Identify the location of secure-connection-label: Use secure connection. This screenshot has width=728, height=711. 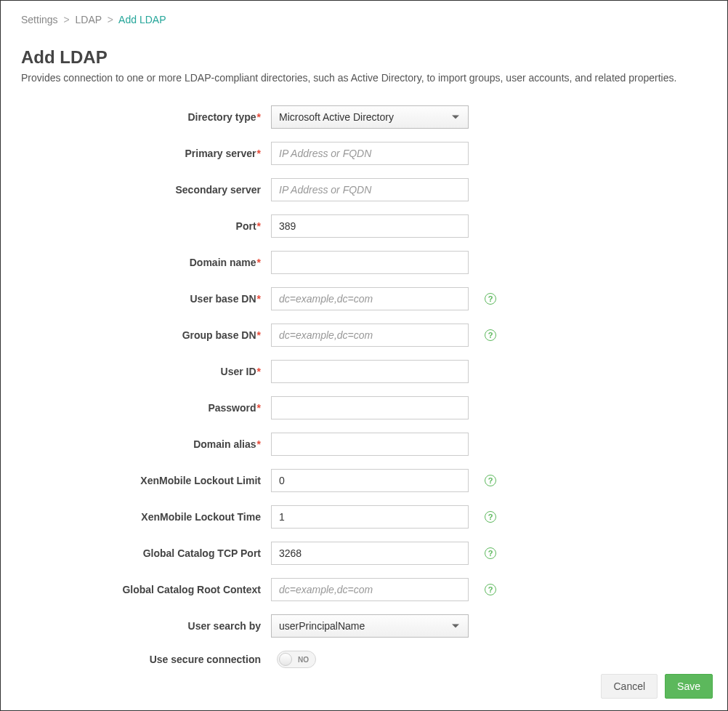
(146, 659).